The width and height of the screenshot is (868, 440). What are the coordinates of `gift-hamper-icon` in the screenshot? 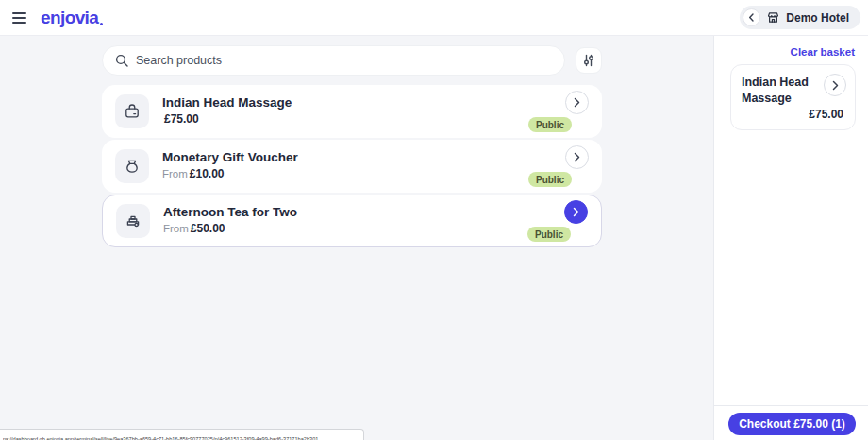 It's located at (132, 111).